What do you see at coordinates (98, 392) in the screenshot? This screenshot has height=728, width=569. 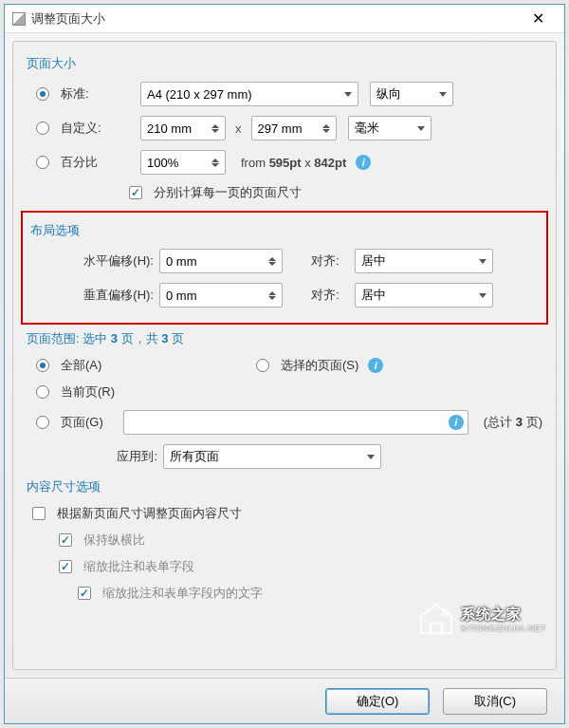 I see `radio-current-label: 当前页(R)` at bounding box center [98, 392].